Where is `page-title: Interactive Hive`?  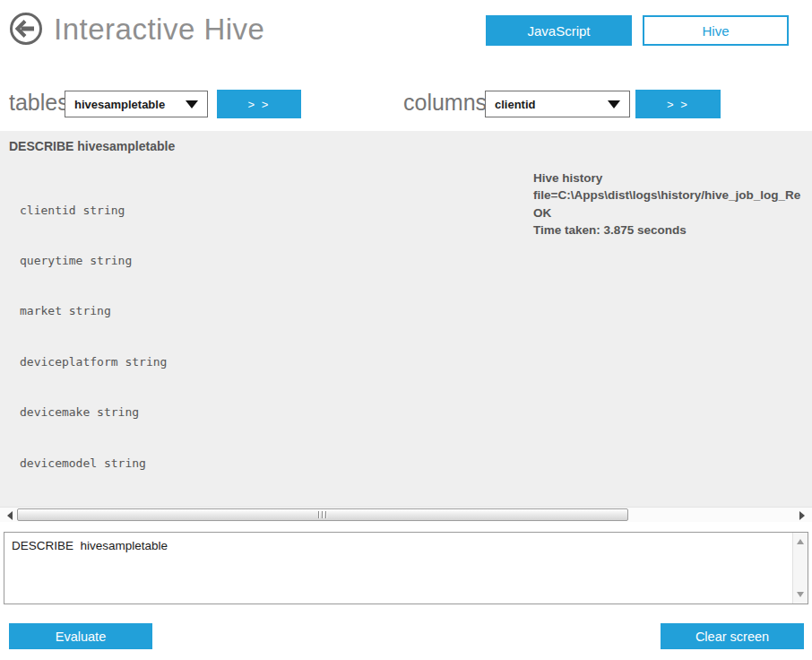 page-title: Interactive Hive is located at coordinates (160, 30).